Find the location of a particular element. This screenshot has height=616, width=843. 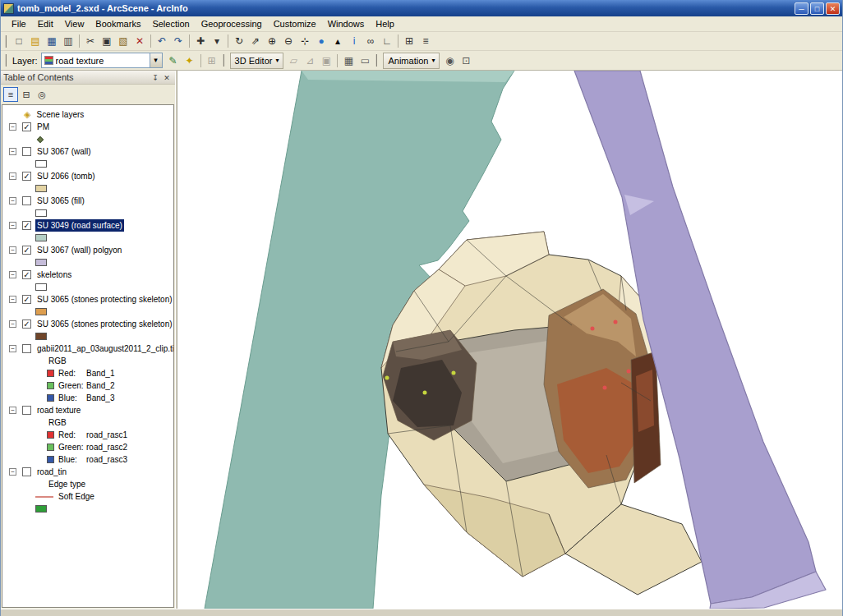

full-extent-icon: ● is located at coordinates (321, 41).